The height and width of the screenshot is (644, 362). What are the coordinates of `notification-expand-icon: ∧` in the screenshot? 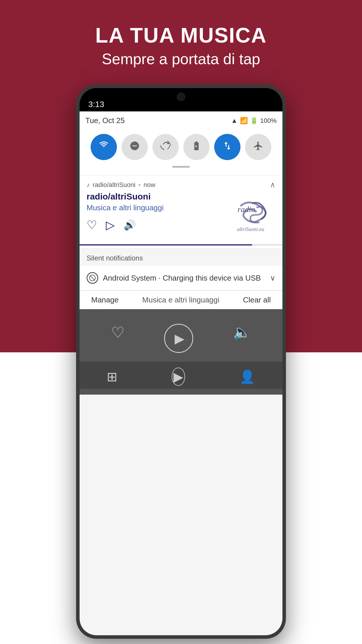 It's located at (273, 185).